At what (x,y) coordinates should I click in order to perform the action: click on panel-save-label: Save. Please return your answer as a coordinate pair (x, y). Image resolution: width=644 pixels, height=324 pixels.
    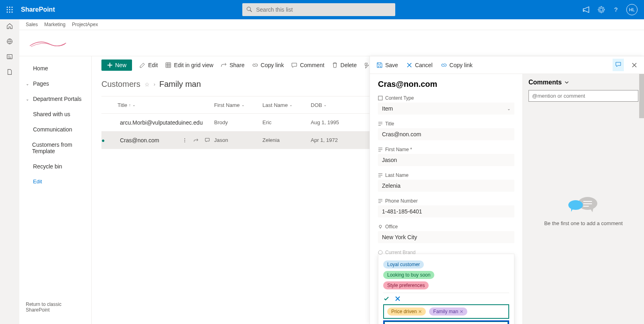
    Looking at the image, I should click on (392, 65).